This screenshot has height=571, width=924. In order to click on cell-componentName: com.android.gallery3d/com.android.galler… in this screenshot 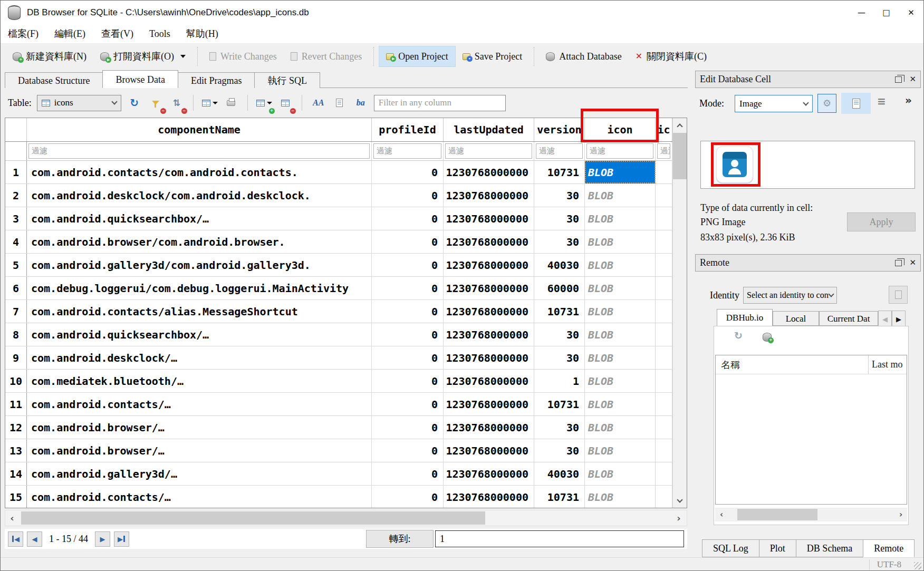, I will do `click(199, 265)`.